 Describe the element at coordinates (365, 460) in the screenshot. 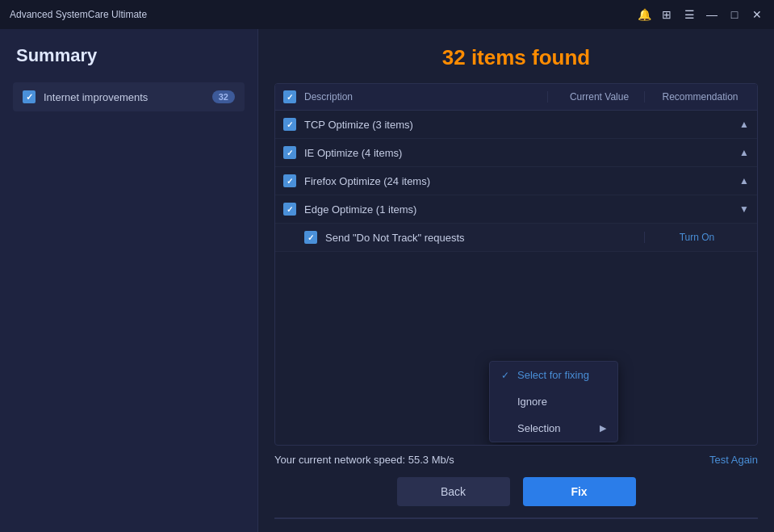

I see `network-speed: Your current network speed: 55.3 Mb/s` at that location.